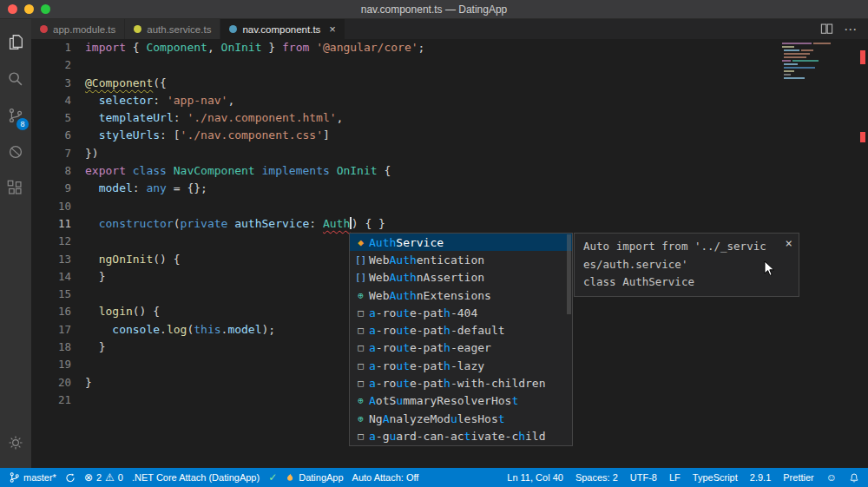  What do you see at coordinates (675, 477) in the screenshot?
I see `eol-indicator: LF` at bounding box center [675, 477].